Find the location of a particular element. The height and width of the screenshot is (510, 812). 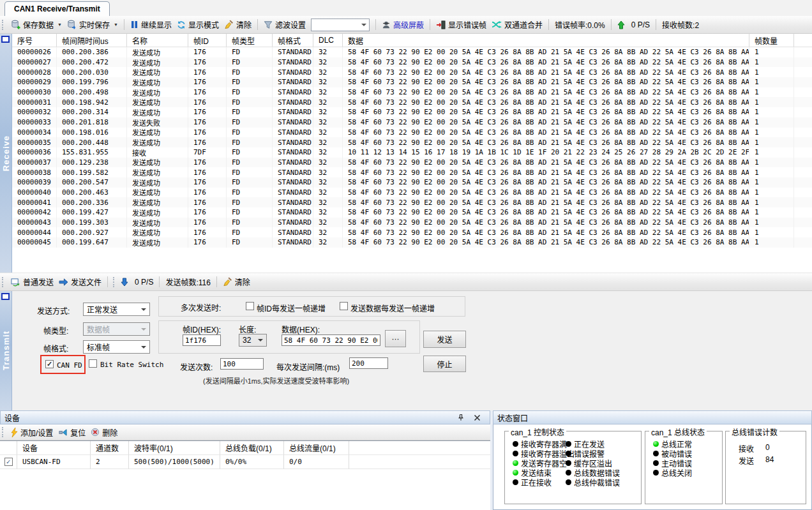

stop-button: 停止 is located at coordinates (444, 364).